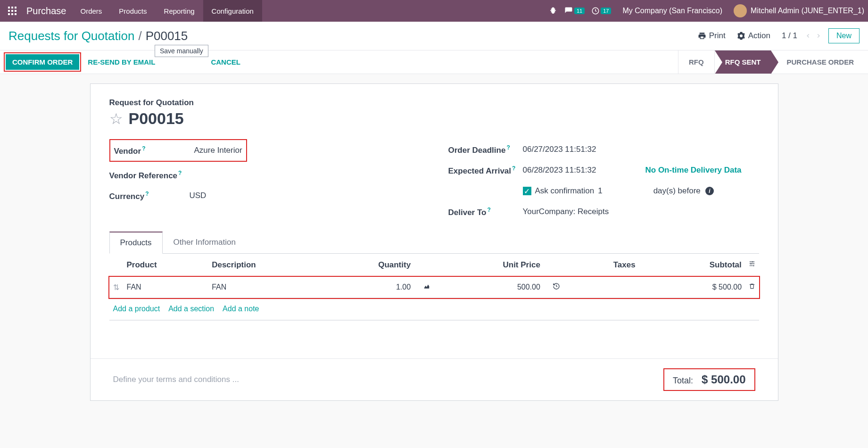 This screenshot has width=868, height=448. I want to click on status-bar: Save manually CONFIRM ORDER RE-SEND BY E…, so click(434, 62).